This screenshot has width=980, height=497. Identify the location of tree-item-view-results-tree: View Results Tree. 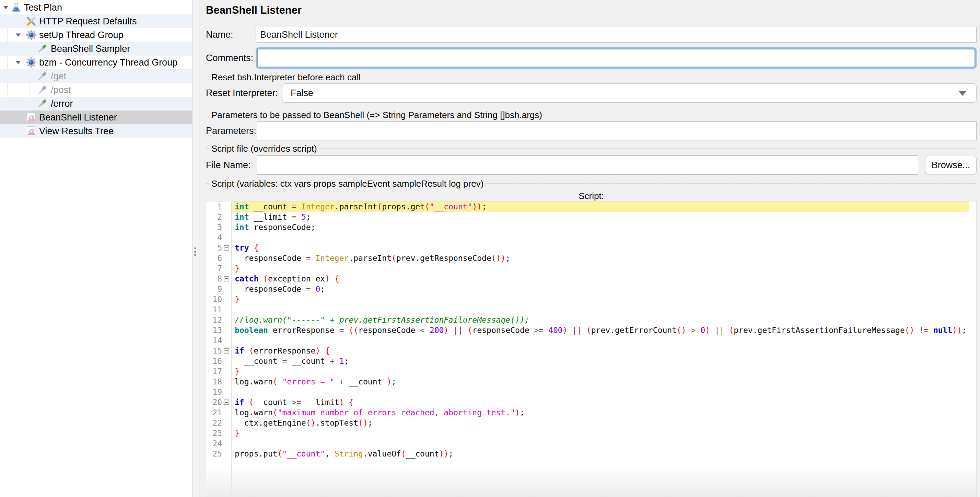
(96, 131).